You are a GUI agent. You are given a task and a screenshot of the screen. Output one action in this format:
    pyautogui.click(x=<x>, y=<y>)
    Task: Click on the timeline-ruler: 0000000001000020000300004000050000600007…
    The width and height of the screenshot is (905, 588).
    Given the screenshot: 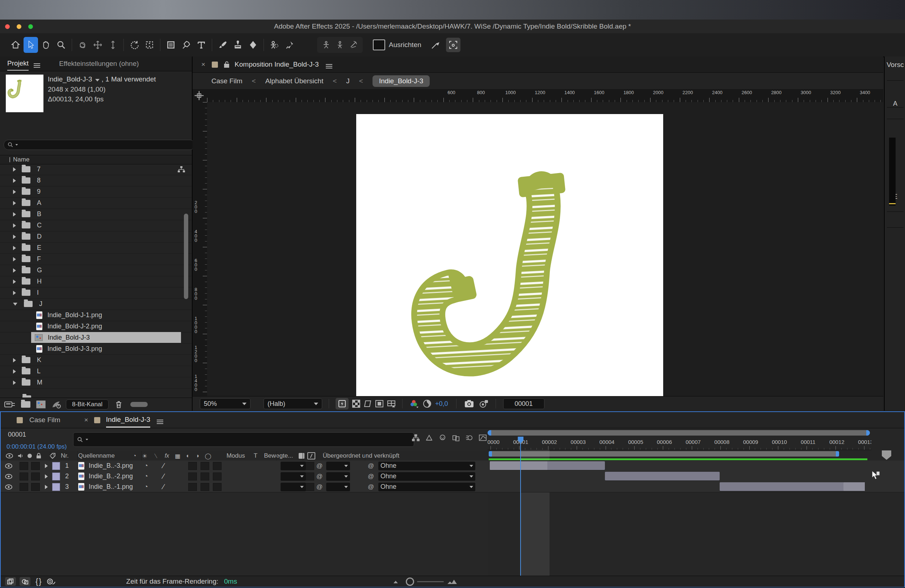 What is the action you would take?
    pyautogui.click(x=679, y=443)
    